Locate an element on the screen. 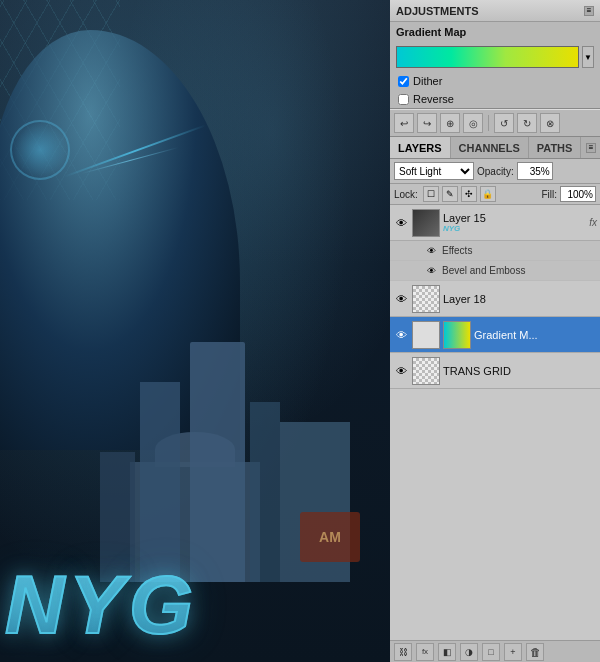 This screenshot has width=600, height=662. tab-options: ≡ is located at coordinates (593, 148).